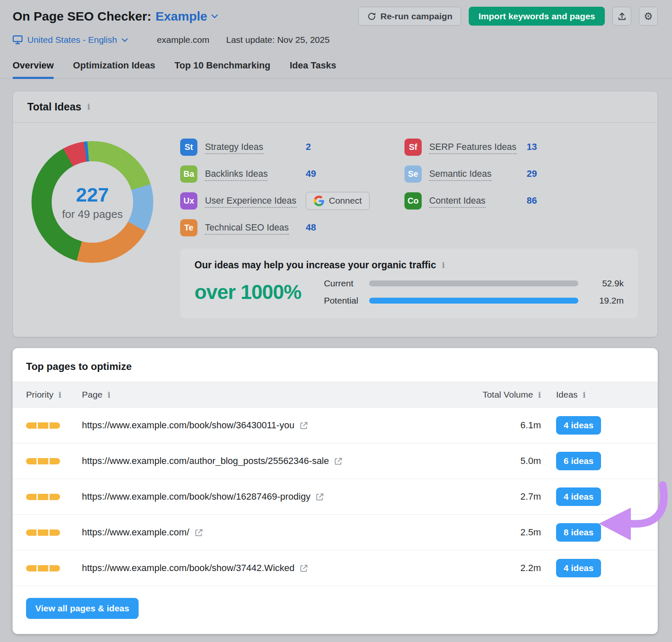 The width and height of the screenshot is (672, 642). What do you see at coordinates (413, 174) in the screenshot?
I see `semantic-badge: Se` at bounding box center [413, 174].